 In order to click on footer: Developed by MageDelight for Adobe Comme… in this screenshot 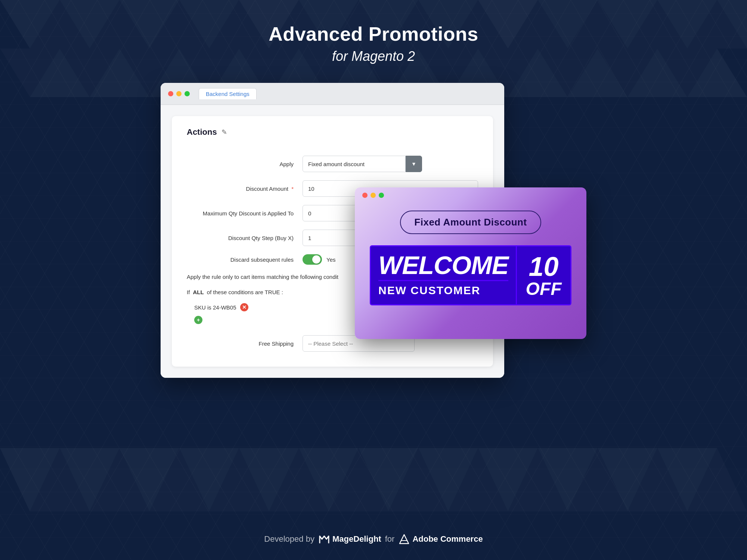, I will do `click(374, 541)`.